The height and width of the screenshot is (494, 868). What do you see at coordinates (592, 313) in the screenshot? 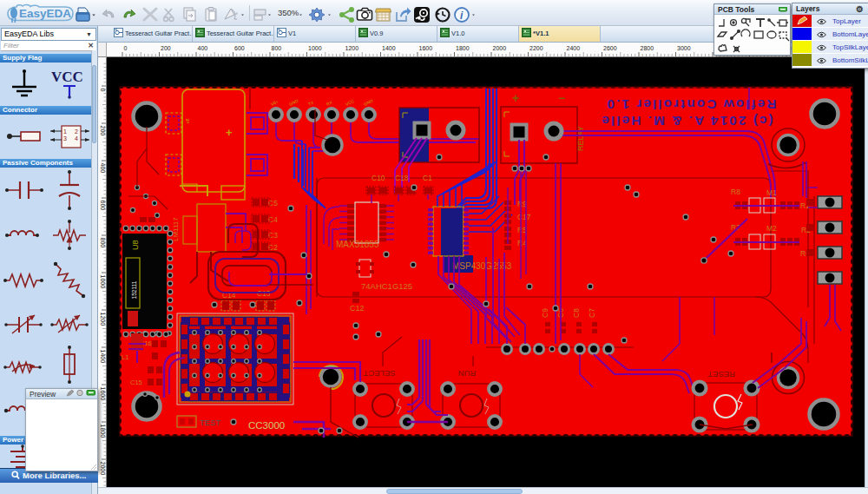
I see `svg-text: C7` at bounding box center [592, 313].